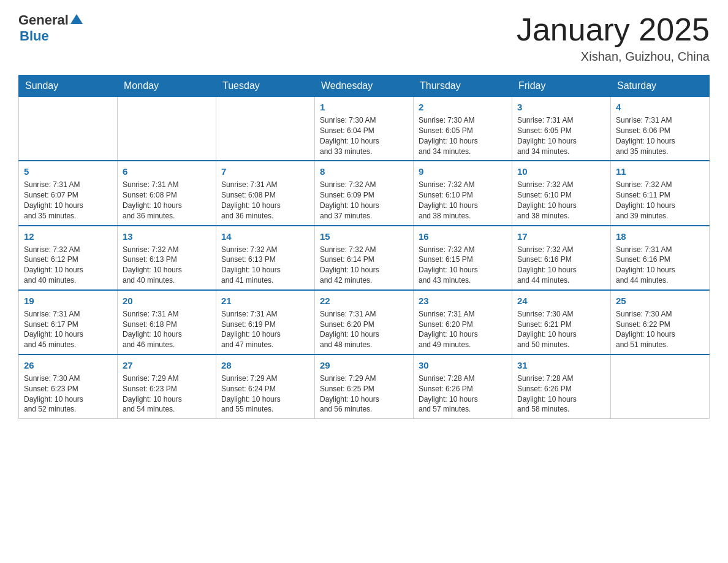  Describe the element at coordinates (167, 258) in the screenshot. I see `calendar-cell: 13Sunrise: 7:32 AM Sunset: 6:13 PM Dayli…` at that location.